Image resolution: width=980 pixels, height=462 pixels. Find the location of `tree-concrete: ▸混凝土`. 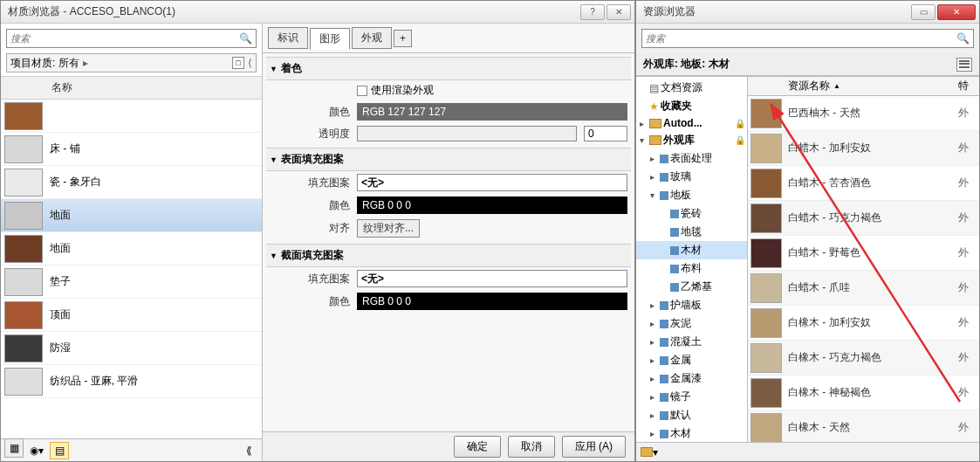

tree-concrete: ▸混凝土 is located at coordinates (691, 342).